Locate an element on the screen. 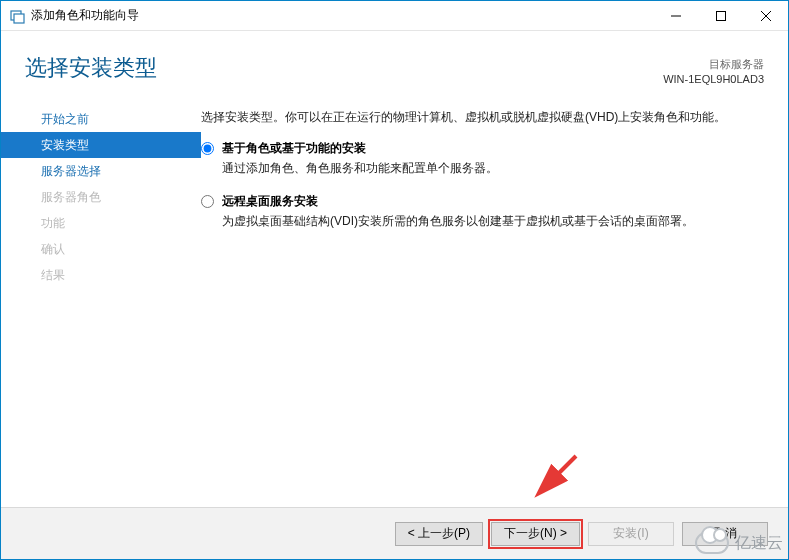 The image size is (789, 560). option-role-based-title: 基于角色或基于功能的安装 is located at coordinates (491, 148).